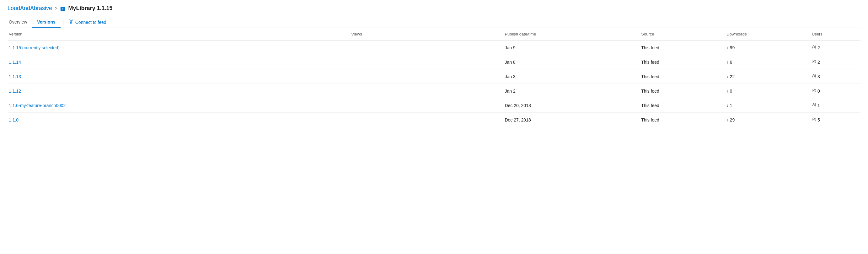 Image resolution: width=868 pixels, height=254 pixels. Describe the element at coordinates (835, 34) in the screenshot. I see `col-header-users: Users` at that location.